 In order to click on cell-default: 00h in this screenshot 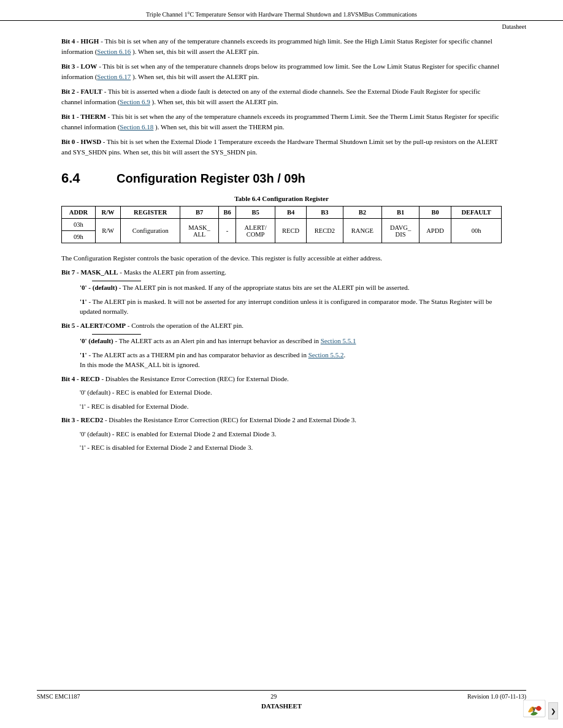, I will do `click(477, 231)`.